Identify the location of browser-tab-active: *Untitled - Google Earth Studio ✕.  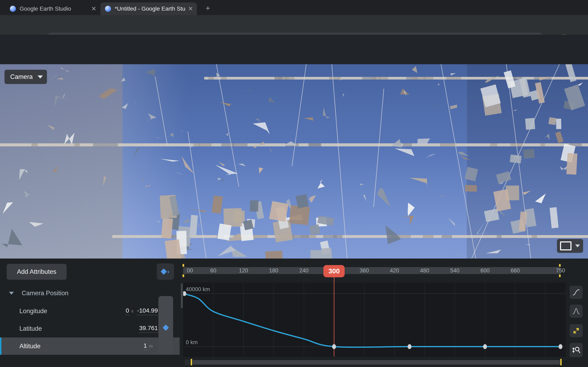
(149, 9).